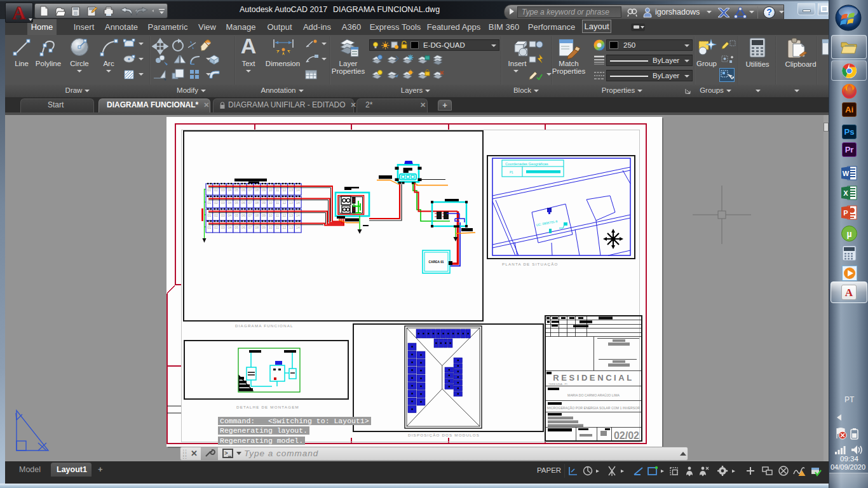 The width and height of the screenshot is (868, 488). I want to click on svg-text: UC: 0806701-9, so click(546, 223).